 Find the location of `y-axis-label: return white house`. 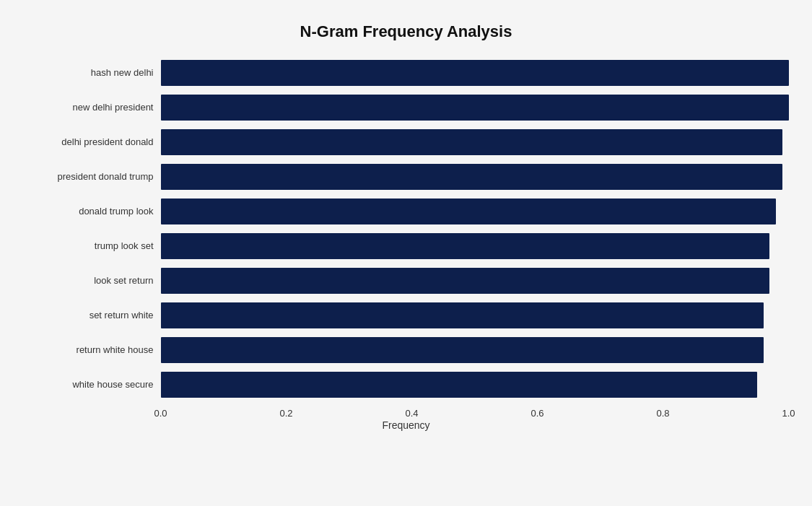

y-axis-label: return white house is located at coordinates (115, 349).